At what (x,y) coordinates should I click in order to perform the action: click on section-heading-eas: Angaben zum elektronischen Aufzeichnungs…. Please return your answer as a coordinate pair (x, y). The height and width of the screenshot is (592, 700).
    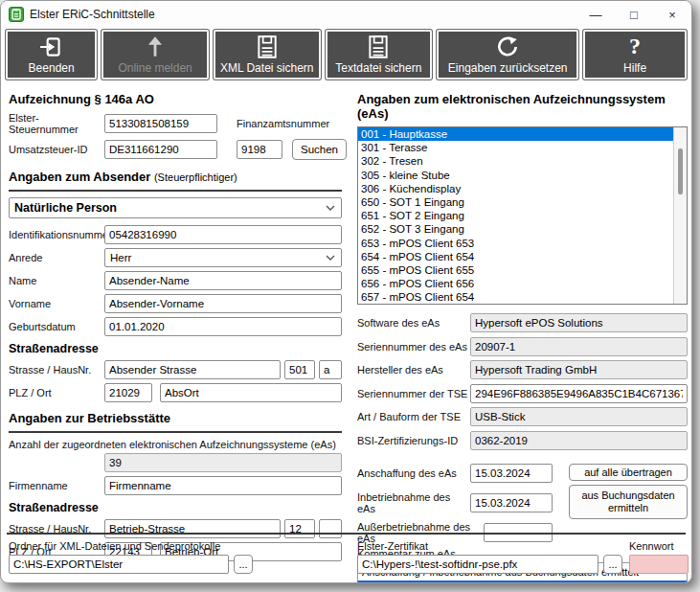
    Looking at the image, I should click on (523, 106).